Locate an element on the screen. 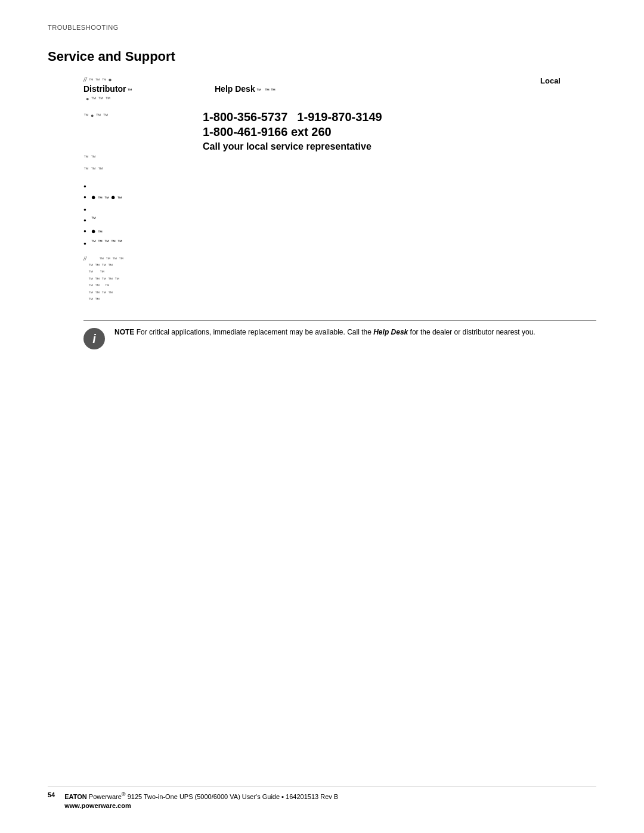  note-text-1: For critical applications, immediate rep… is located at coordinates (254, 332).